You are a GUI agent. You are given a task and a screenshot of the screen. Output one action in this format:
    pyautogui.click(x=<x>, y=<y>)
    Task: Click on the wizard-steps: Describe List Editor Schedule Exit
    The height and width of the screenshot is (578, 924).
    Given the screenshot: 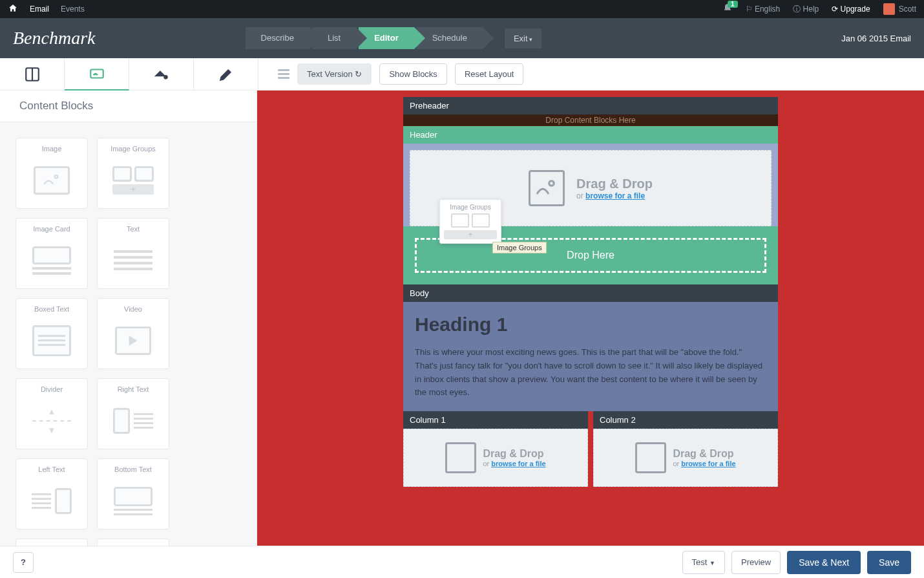 What is the action you would take?
    pyautogui.click(x=394, y=38)
    